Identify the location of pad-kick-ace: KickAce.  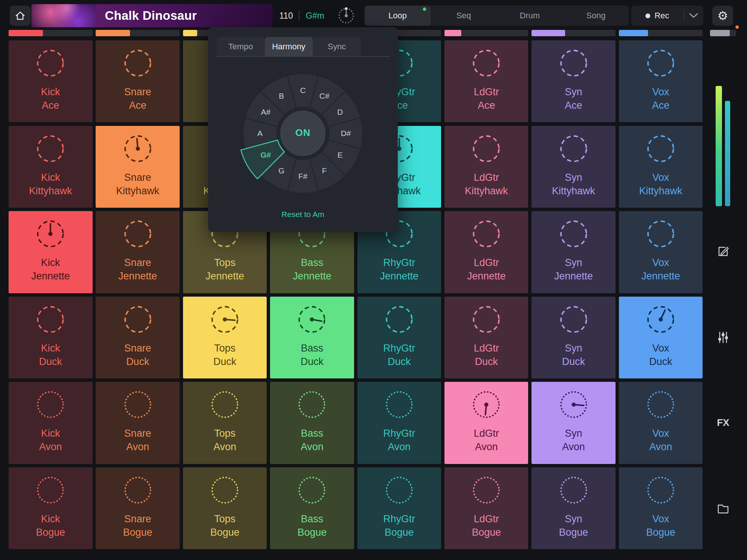
(51, 81).